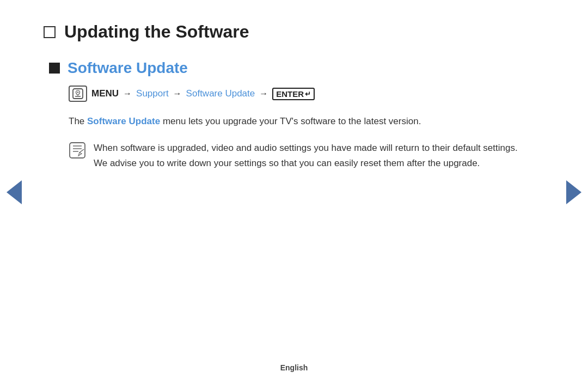  Describe the element at coordinates (297, 156) in the screenshot. I see `note-block: When software is upgraded, video and aud…` at that location.